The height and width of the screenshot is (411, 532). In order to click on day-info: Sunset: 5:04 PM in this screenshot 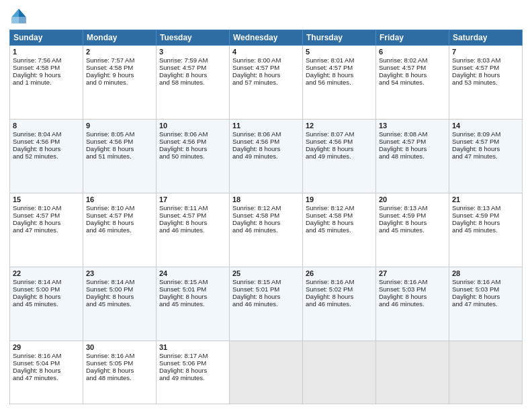, I will do `click(46, 363)`.